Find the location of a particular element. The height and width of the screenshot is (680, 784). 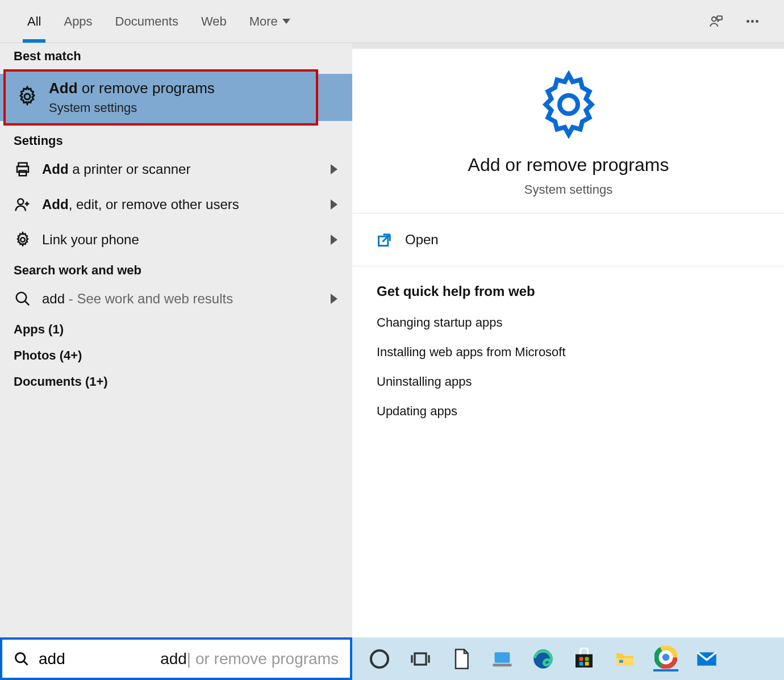

section-search-web: Search work and web is located at coordinates (176, 269).